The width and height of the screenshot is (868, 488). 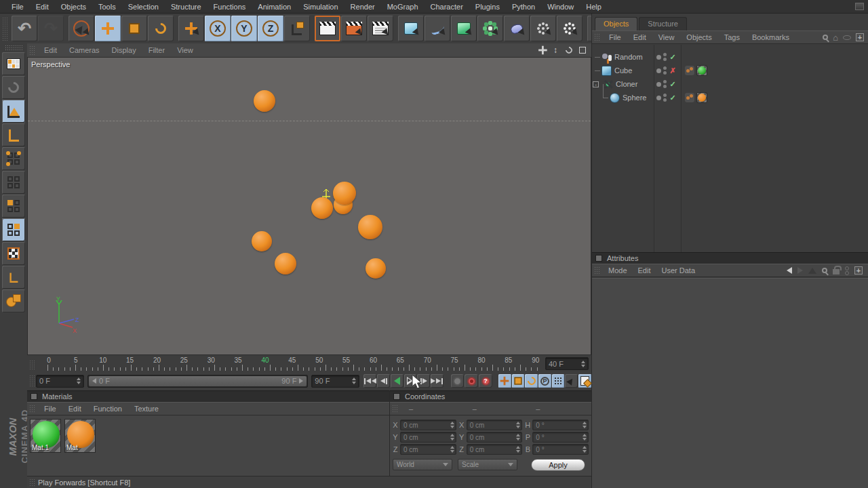 I want to click on key-rotation-button, so click(x=532, y=381).